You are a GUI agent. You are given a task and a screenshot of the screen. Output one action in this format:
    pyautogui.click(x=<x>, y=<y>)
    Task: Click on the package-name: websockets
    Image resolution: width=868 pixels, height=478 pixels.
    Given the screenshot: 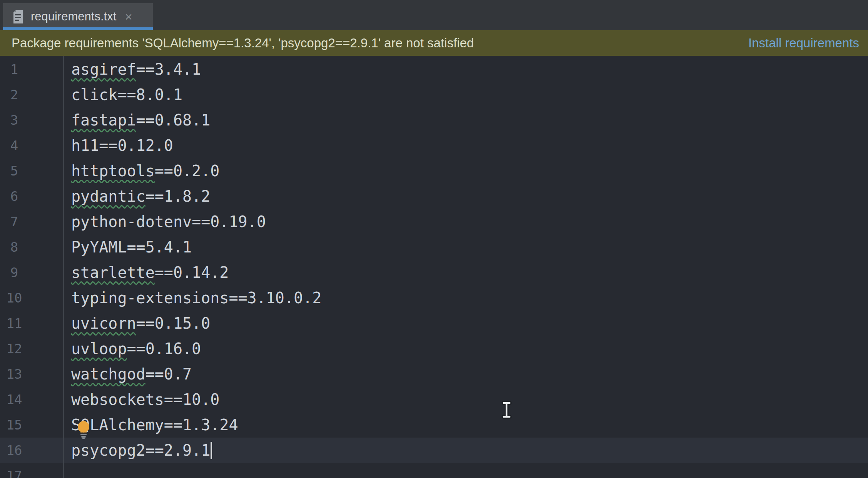 What is the action you would take?
    pyautogui.click(x=118, y=399)
    